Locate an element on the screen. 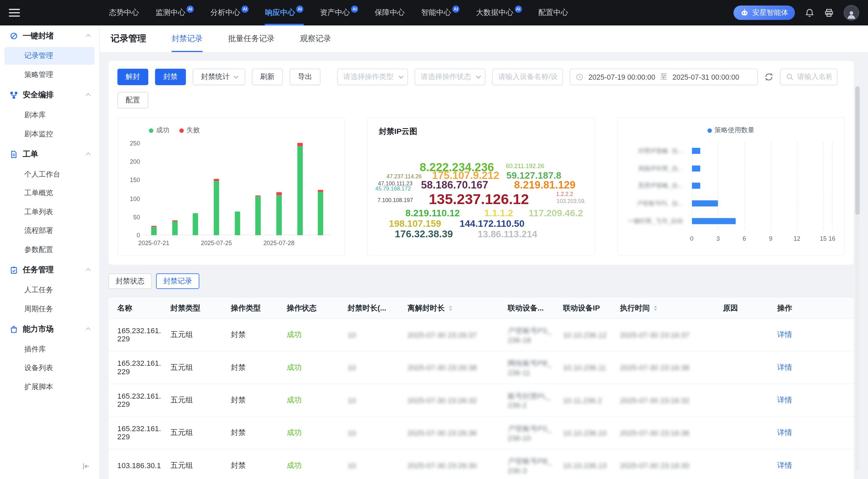 Image resolution: width=868 pixels, height=479 pixels. policy-bars: 封禁IP策略_自...风险IP封禁_自...恶意IP策略_自...户管账号PL_… is located at coordinates (729, 186).